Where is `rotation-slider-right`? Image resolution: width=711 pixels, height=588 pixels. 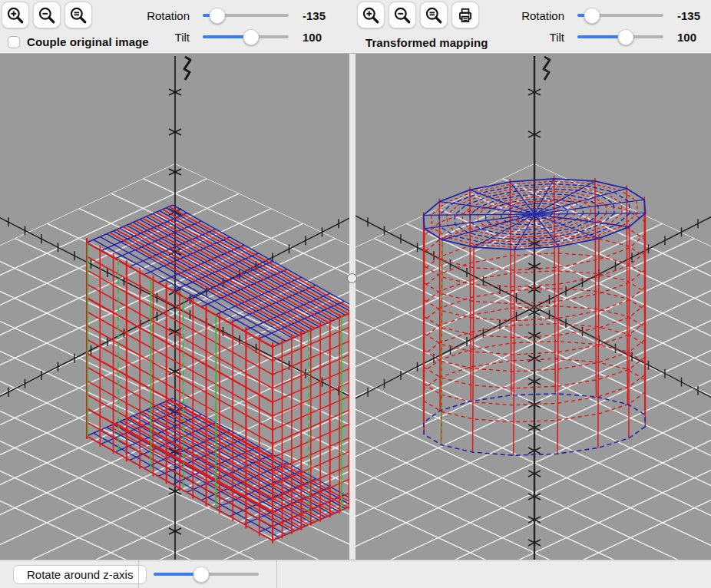 rotation-slider-right is located at coordinates (620, 15).